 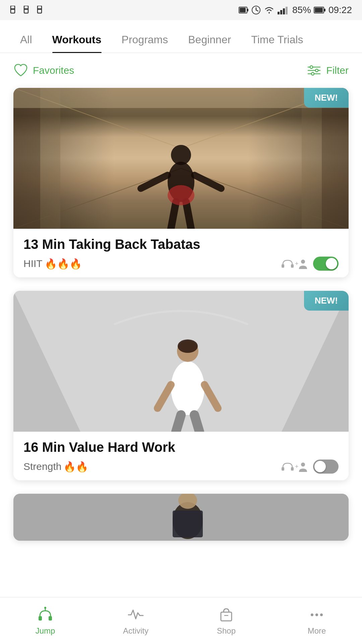 What do you see at coordinates (181, 456) in the screenshot?
I see `card-info-2: 16 Min Value Hard Work Strength 🔥🔥 +` at bounding box center [181, 456].